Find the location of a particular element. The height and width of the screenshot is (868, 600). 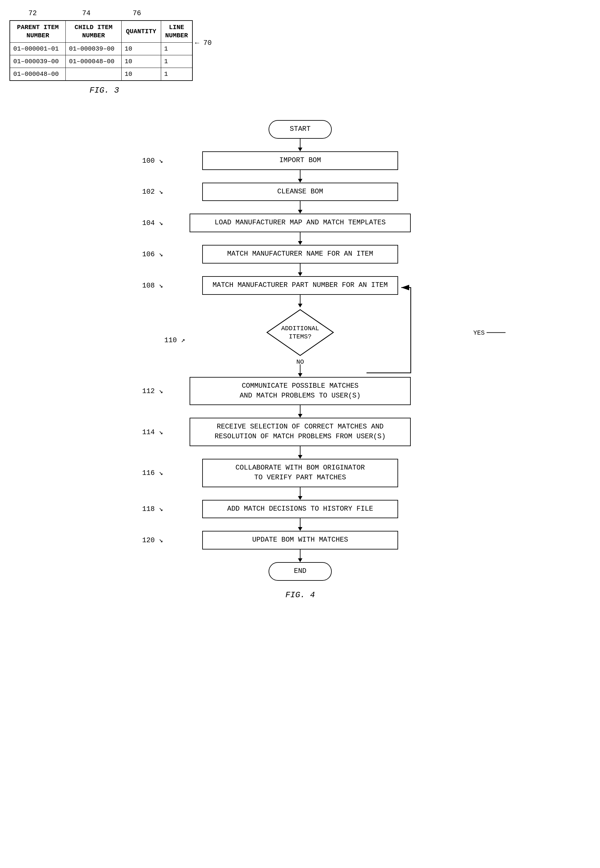

ref-70: ← 70 is located at coordinates (203, 43).